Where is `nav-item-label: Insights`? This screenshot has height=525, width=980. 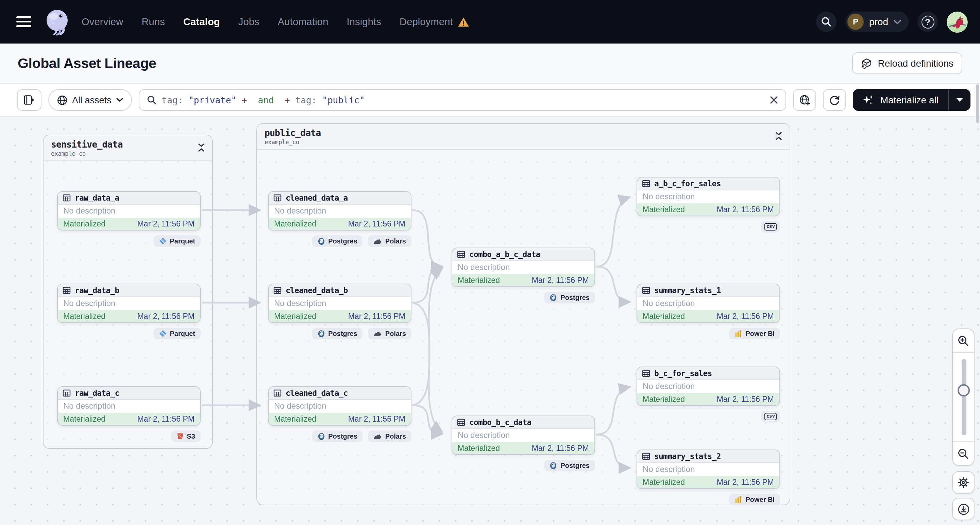 nav-item-label: Insights is located at coordinates (364, 22).